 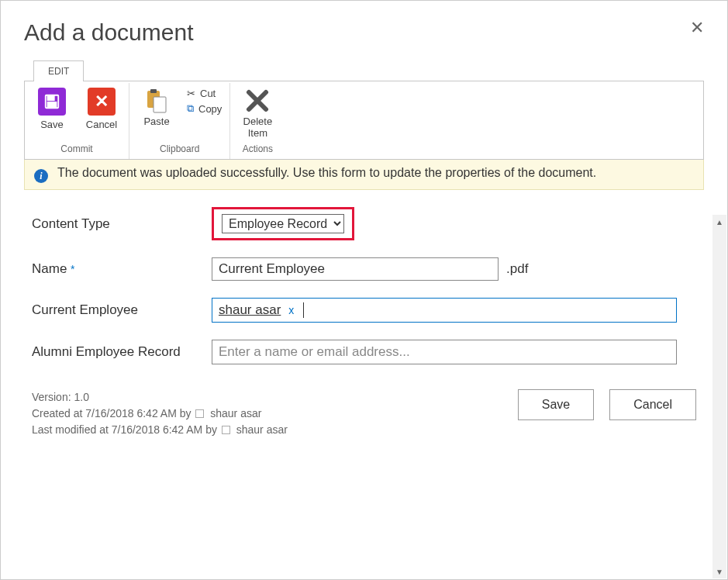 I want to click on cancel-label: Cancel, so click(x=102, y=124).